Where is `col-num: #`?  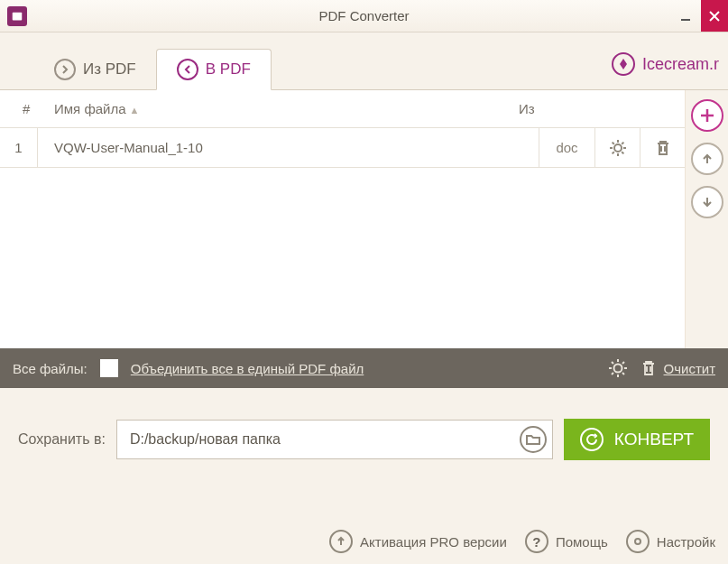 col-num: # is located at coordinates (26, 108).